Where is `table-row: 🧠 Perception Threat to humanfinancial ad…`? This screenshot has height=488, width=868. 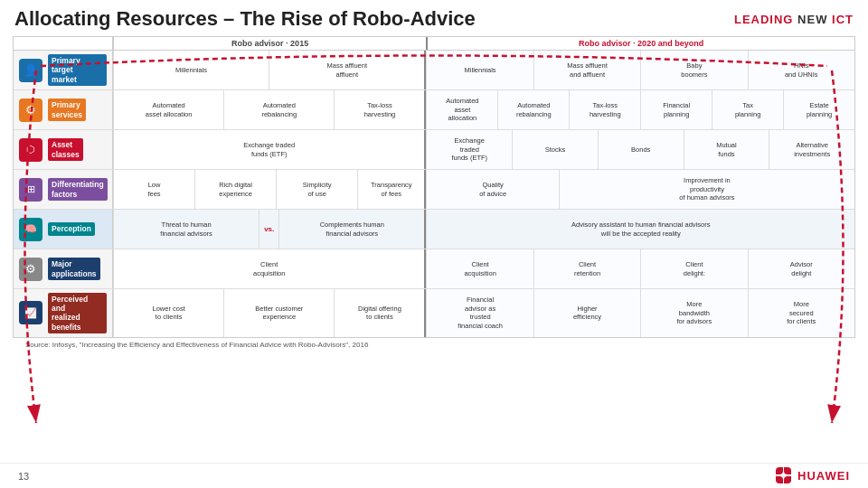 table-row: 🧠 Perception Threat to humanfinancial ad… is located at coordinates (434, 230).